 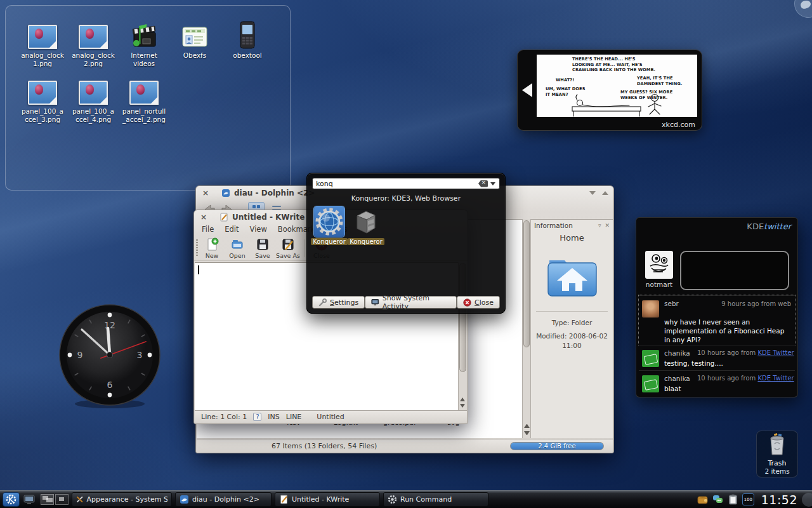 What do you see at coordinates (11, 499) in the screenshot?
I see `kmenu-button` at bounding box center [11, 499].